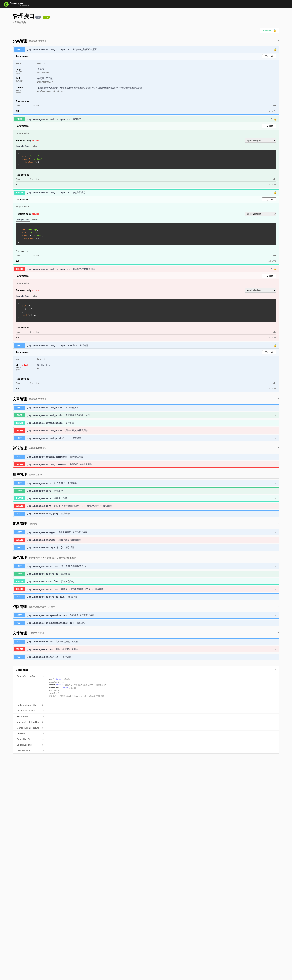 This screenshot has width=292, height=980. What do you see at coordinates (146, 547) in the screenshot?
I see `operation-summary: GET /api/manage/messages/{id} 消息详情 ⌄` at bounding box center [146, 547].